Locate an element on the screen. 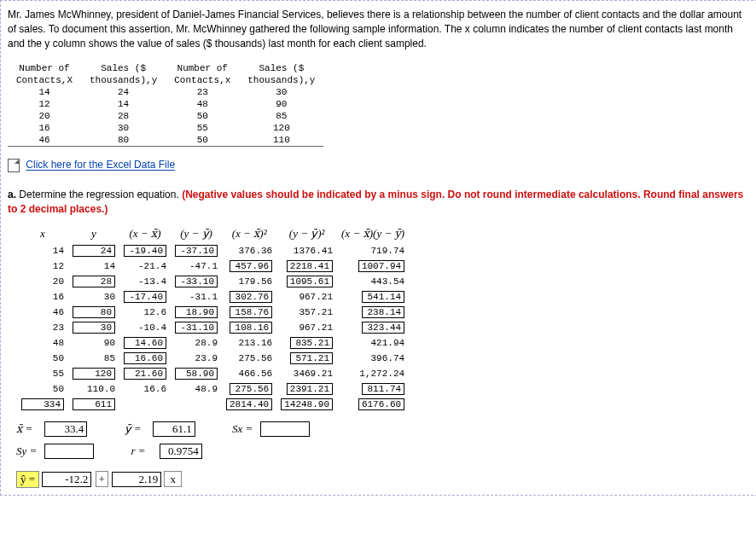 Image resolution: width=756 pixels, height=540 pixels. file-icon is located at coordinates (14, 165).